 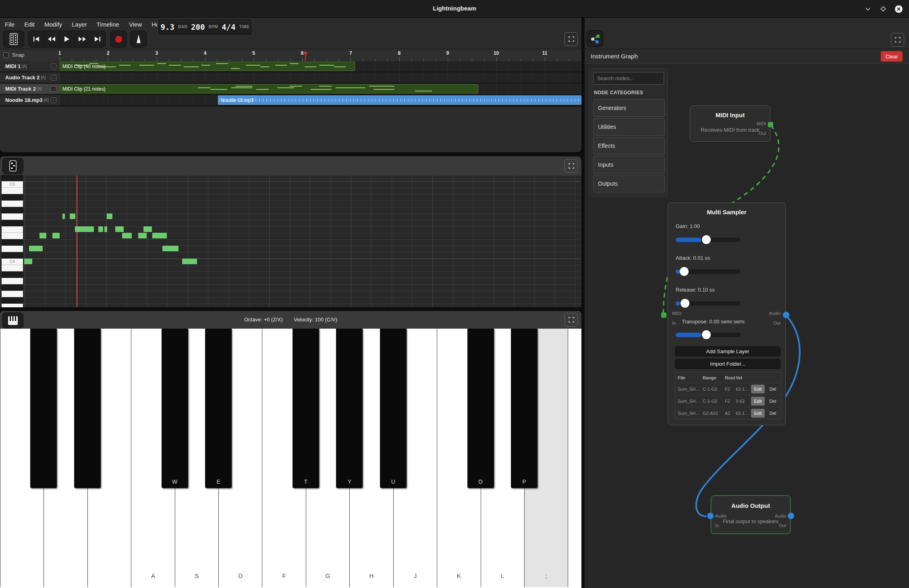 I want to click on piano-roll-grid, so click(x=291, y=242).